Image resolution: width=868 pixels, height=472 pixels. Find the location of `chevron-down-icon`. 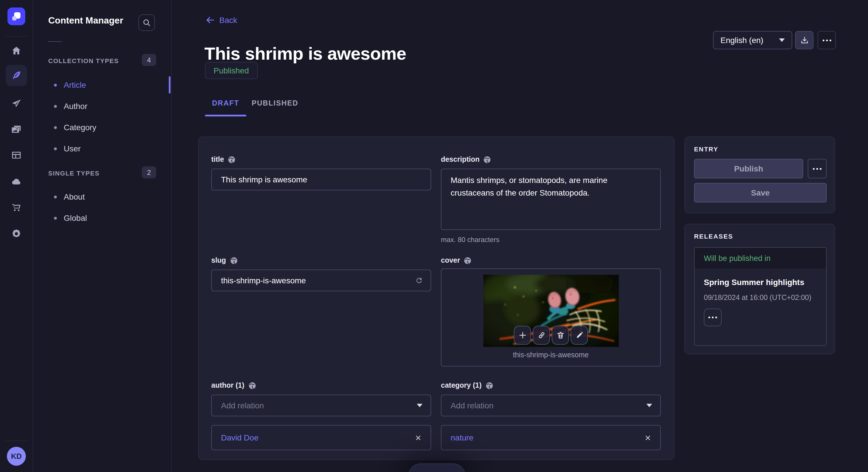

chevron-down-icon is located at coordinates (782, 40).